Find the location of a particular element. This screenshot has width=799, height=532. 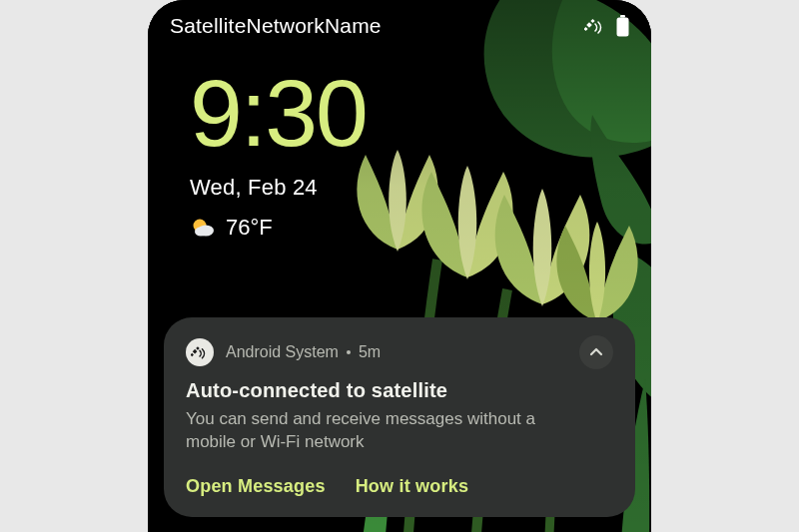

notification-header: Android System 5m is located at coordinates (400, 352).